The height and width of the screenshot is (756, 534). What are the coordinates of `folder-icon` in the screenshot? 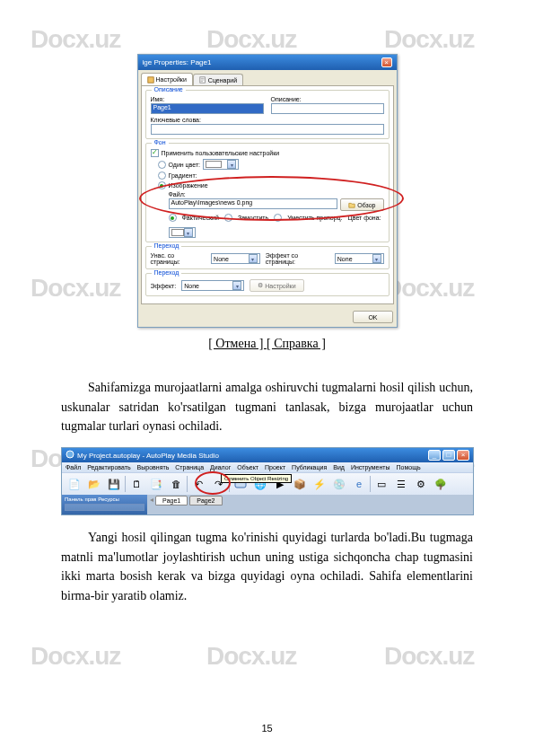 It's located at (352, 205).